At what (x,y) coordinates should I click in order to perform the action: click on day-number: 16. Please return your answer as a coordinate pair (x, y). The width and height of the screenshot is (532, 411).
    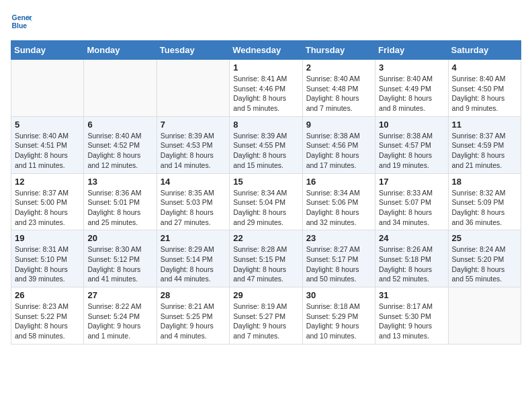
    Looking at the image, I should click on (339, 181).